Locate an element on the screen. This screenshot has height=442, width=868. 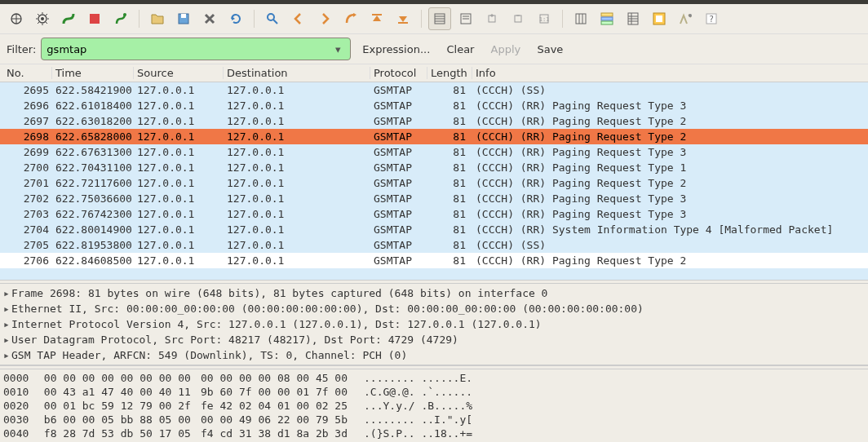
packet-row: 2704622.80014900127.0.0.1127.0.0.1GSMTAP… is located at coordinates (434, 230).